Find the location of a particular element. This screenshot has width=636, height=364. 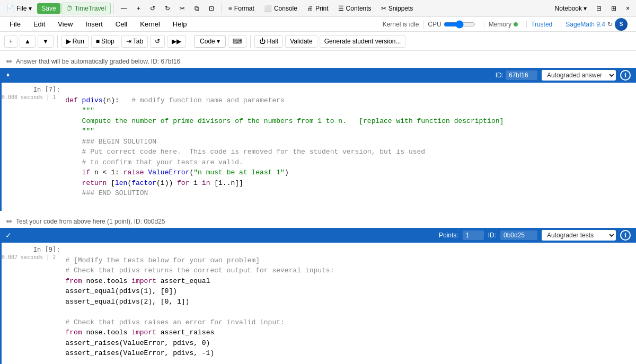

menu-cell: Cell is located at coordinates (121, 24).